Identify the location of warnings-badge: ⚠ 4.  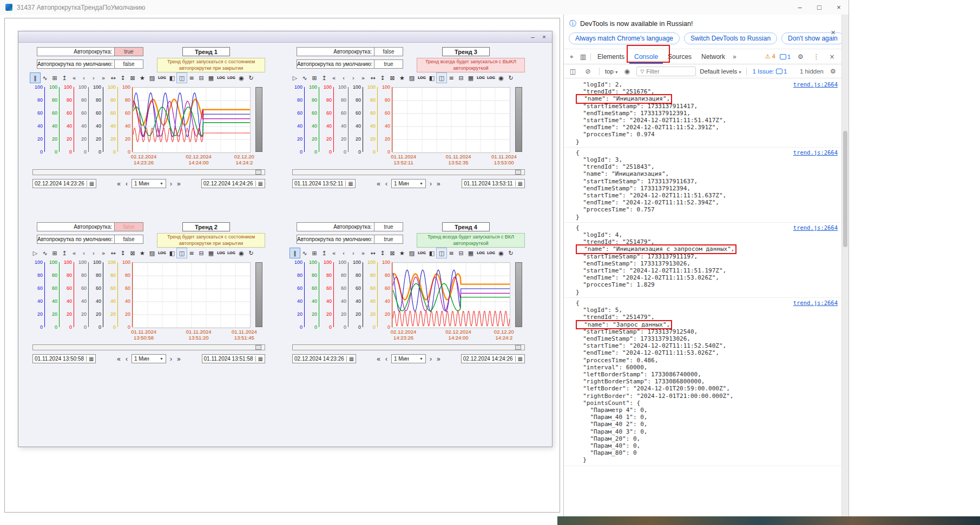
(771, 56).